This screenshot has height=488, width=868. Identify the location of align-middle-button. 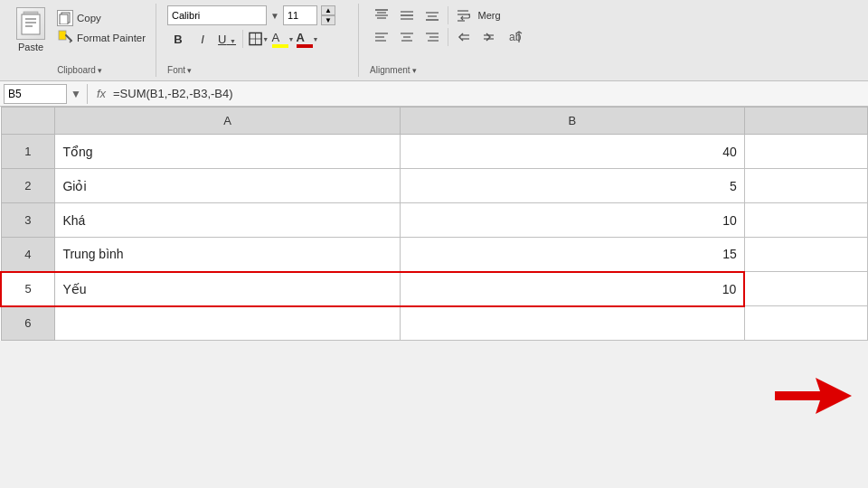
(407, 15).